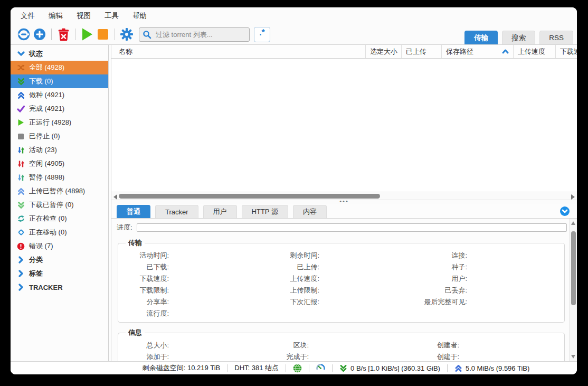 This screenshot has width=588, height=386. Describe the element at coordinates (573, 290) in the screenshot. I see `vertical-scrollbar` at that location.